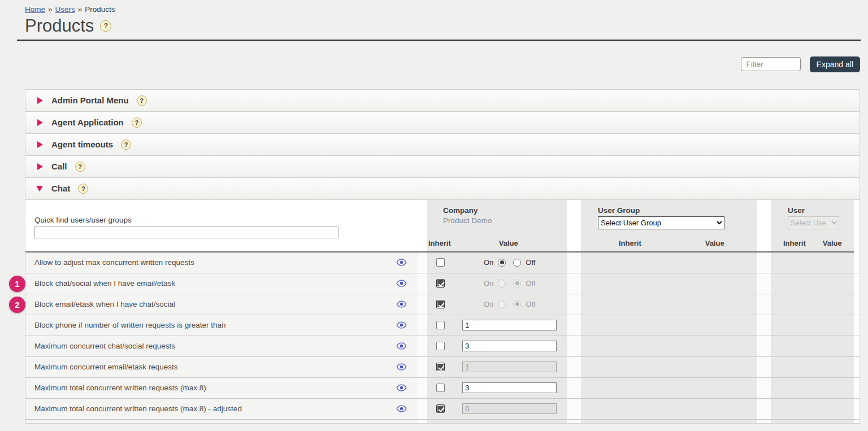 The width and height of the screenshot is (868, 431). I want to click on company-name: Product Demo, so click(505, 220).